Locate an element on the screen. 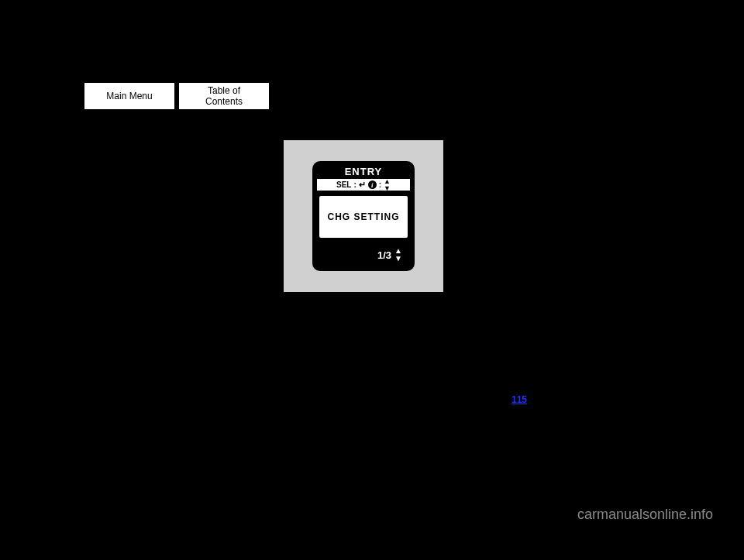 This screenshot has width=744, height=560. device-title: ENTRY is located at coordinates (364, 172).